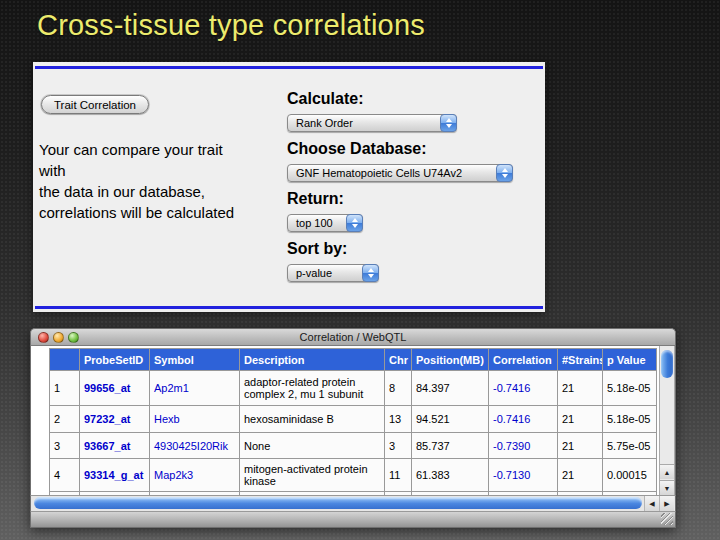 The height and width of the screenshot is (540, 720). I want to click on horizontal-scrollbar: ◀ ▶, so click(353, 504).